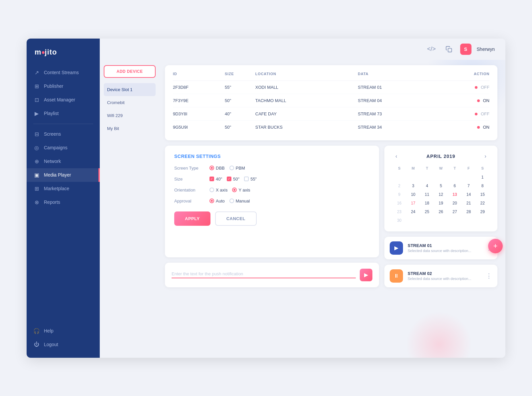 This screenshot has width=532, height=396. What do you see at coordinates (192, 219) in the screenshot?
I see `apply-button: APPLY` at bounding box center [192, 219].